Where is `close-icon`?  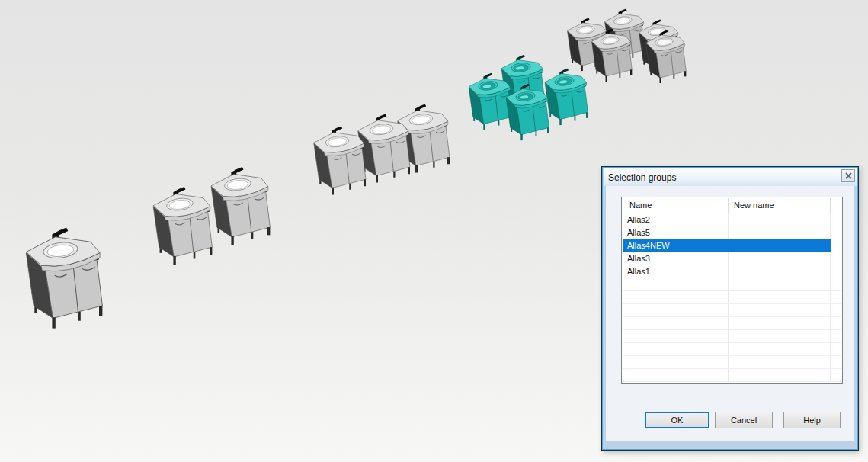 close-icon is located at coordinates (849, 175).